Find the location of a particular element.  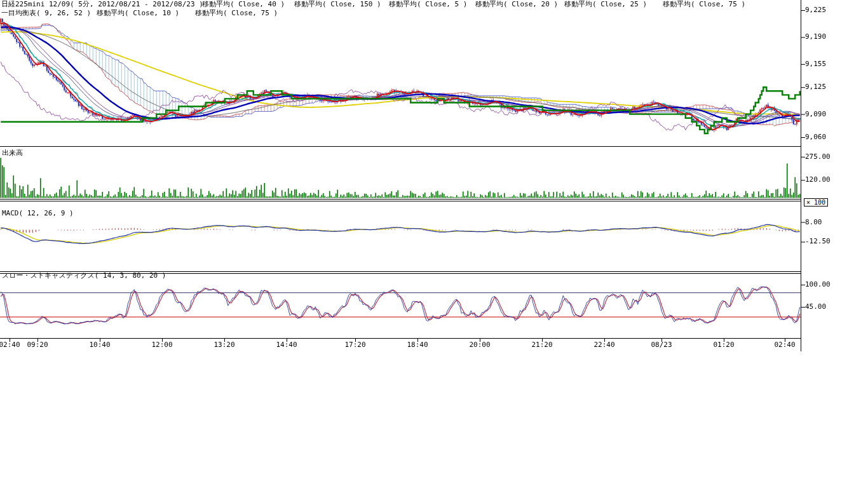

volume-unit-badge: × 100 is located at coordinates (816, 202).